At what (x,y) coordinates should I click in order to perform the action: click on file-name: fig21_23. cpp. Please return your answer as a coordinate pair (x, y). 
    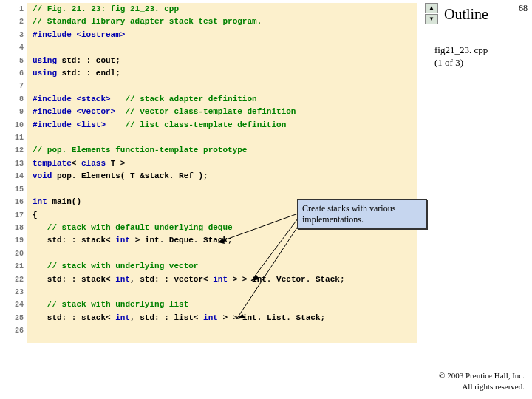
    Looking at the image, I should click on (479, 50).